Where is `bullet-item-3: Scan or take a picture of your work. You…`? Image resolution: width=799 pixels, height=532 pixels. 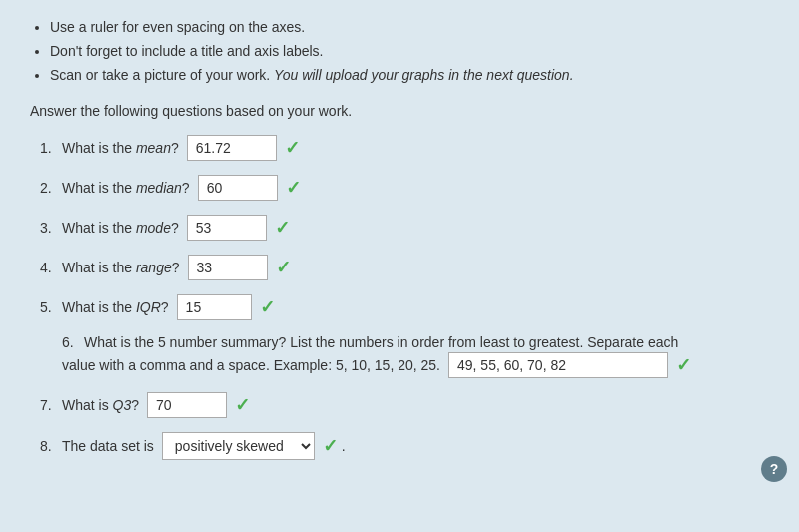
bullet-item-3: Scan or take a picture of your work. You… is located at coordinates (409, 76).